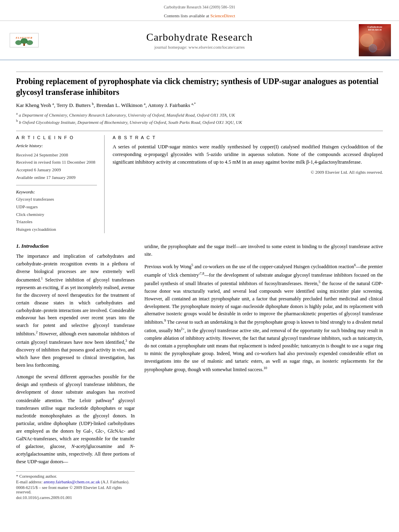 This screenshot has height=532, width=399. I want to click on affiliation-b: b b Oxford Glycobiology Institute, Depar…, so click(200, 122).